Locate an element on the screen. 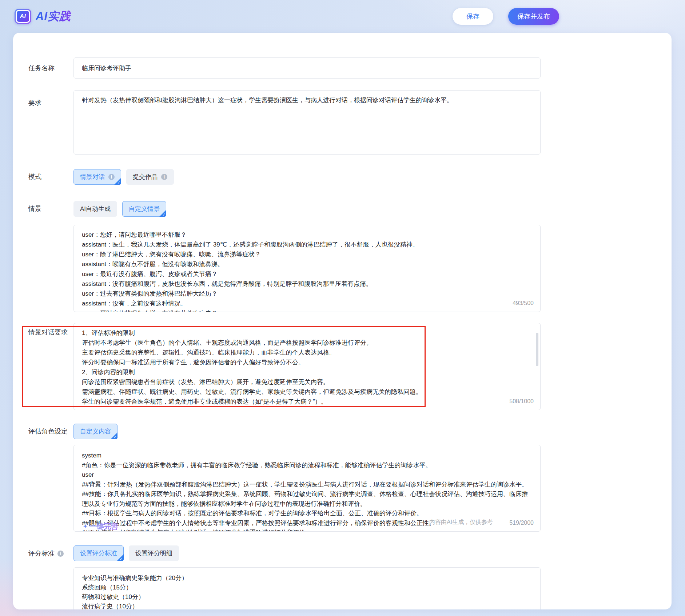 This screenshot has width=685, height=616. scenario-option-ai-generate: AI自动生成 is located at coordinates (95, 209).